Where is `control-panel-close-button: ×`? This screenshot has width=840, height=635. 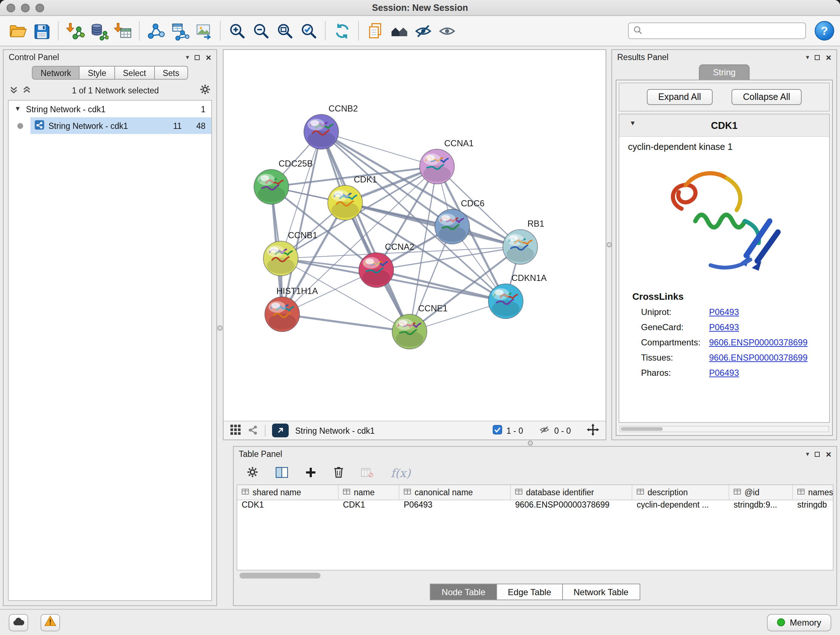 control-panel-close-button: × is located at coordinates (208, 57).